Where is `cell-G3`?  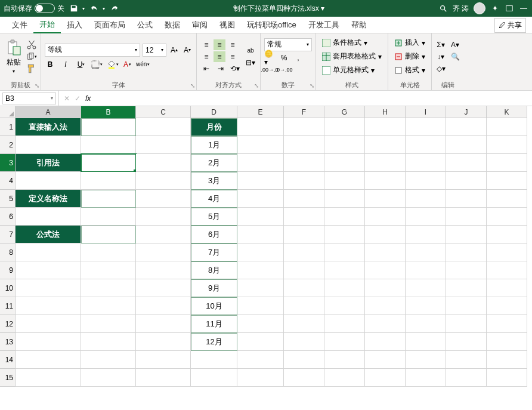
cell-G3 is located at coordinates (345, 163).